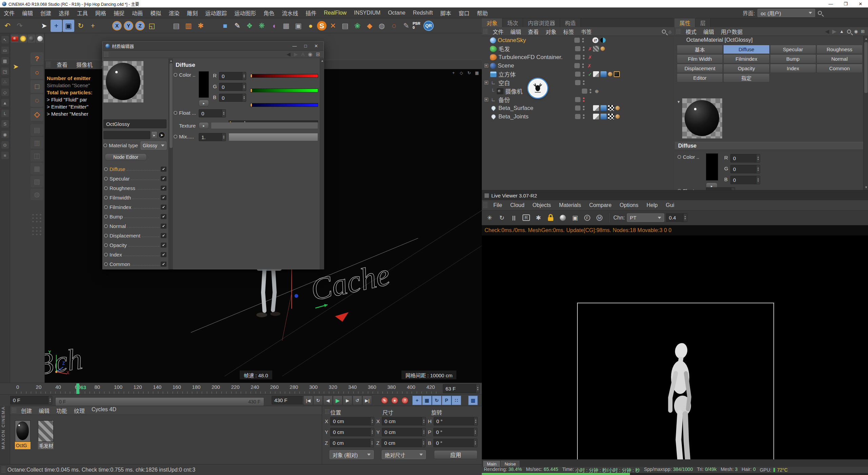 The width and height of the screenshot is (868, 475). I want to click on node-editor-button: Node Editor, so click(126, 157).